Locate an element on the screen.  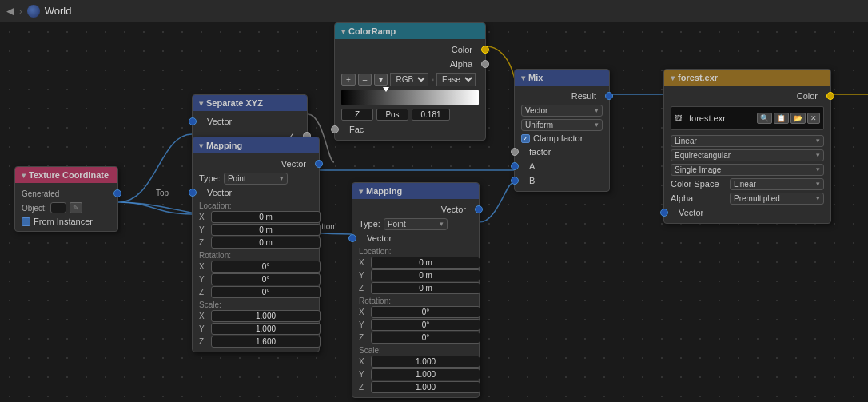
single-image-dropdown: Single Image is located at coordinates (747, 169).